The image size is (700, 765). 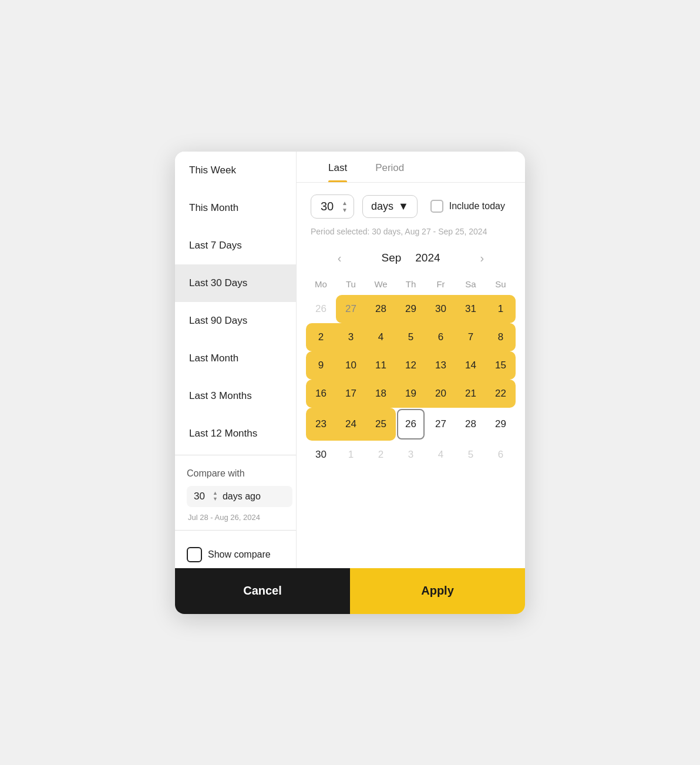 What do you see at coordinates (321, 424) in the screenshot?
I see `calendar-day: 23` at bounding box center [321, 424].